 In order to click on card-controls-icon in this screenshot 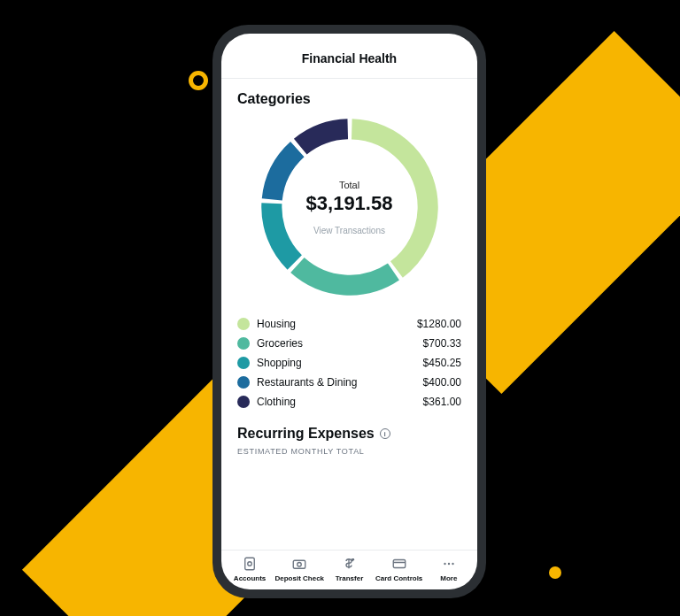, I will do `click(399, 564)`.